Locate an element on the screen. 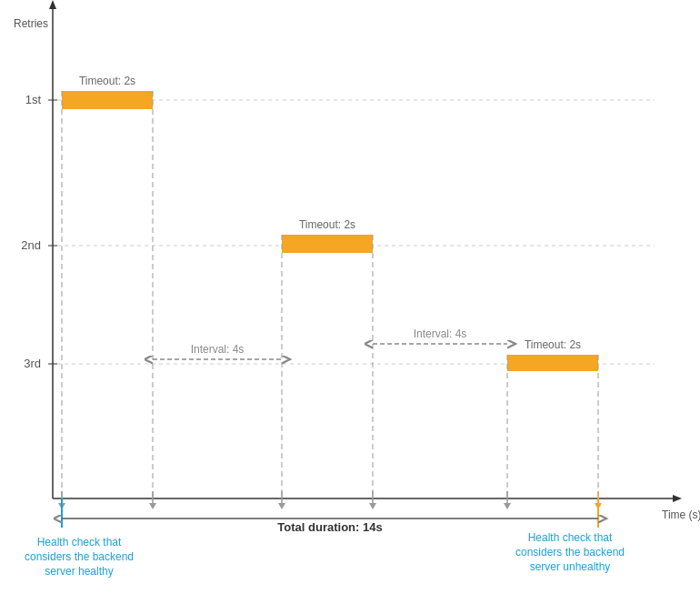  unhealthy-annotation-line2: considers the backend is located at coordinates (570, 552).